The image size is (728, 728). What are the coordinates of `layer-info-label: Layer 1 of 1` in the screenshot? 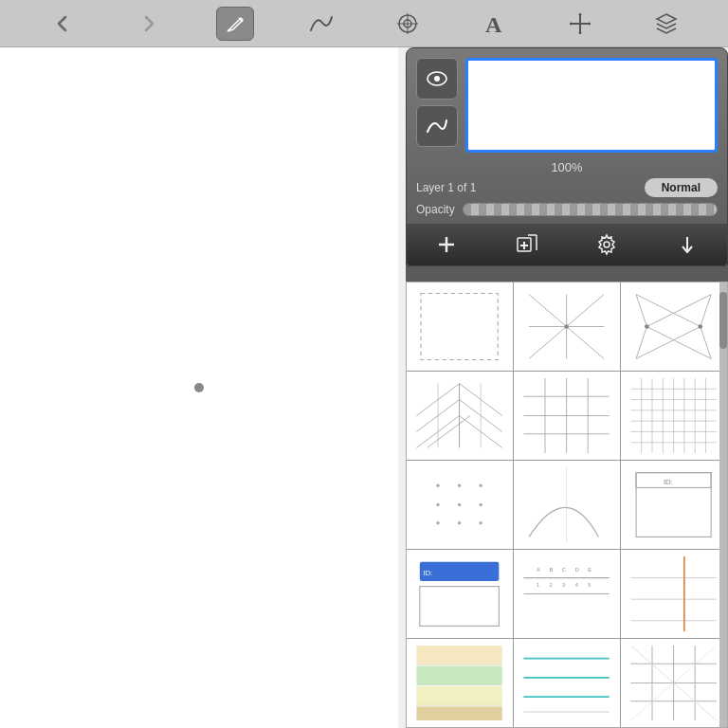 It's located at (446, 188).